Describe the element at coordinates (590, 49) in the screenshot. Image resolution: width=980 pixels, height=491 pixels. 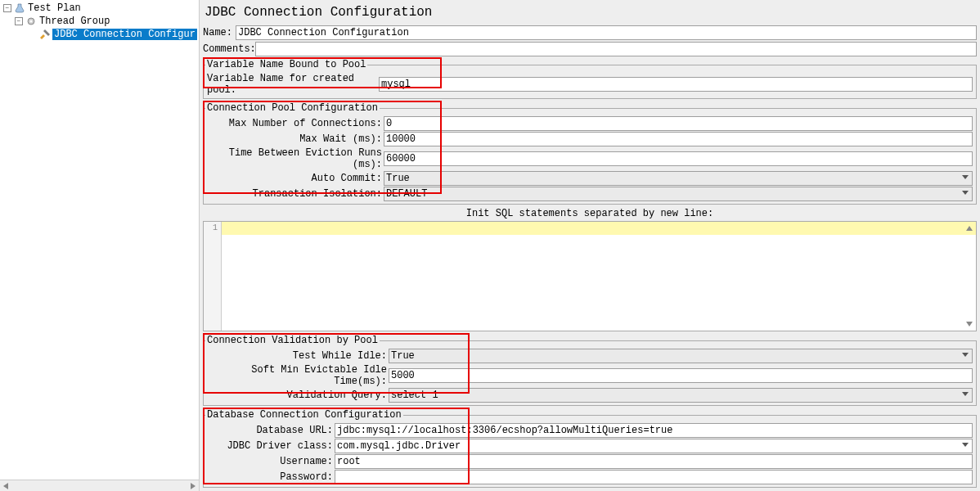
I see `comments-row: Comments:` at that location.